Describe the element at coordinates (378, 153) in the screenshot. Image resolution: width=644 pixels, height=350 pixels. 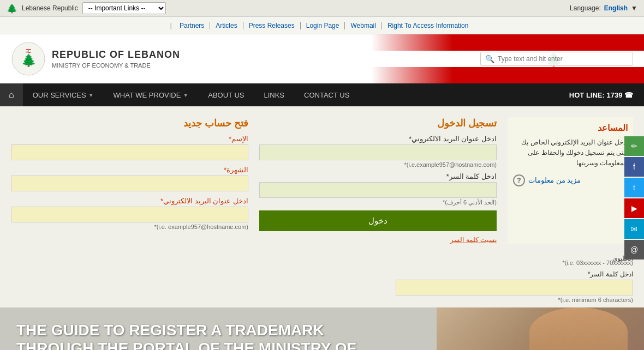
I see `login-email-input` at that location.